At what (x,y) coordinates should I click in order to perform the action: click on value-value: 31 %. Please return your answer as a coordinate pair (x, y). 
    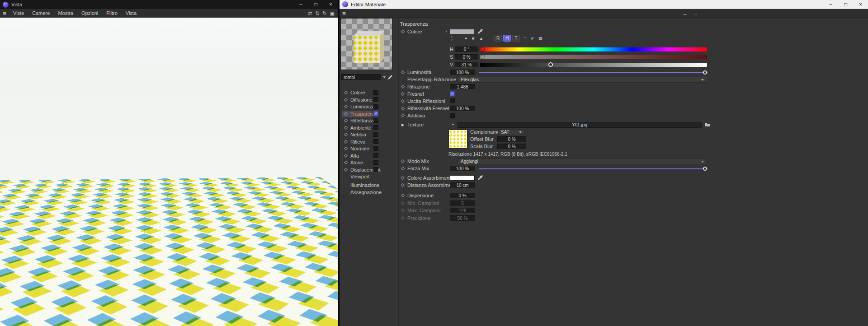
    Looking at the image, I should click on (467, 65).